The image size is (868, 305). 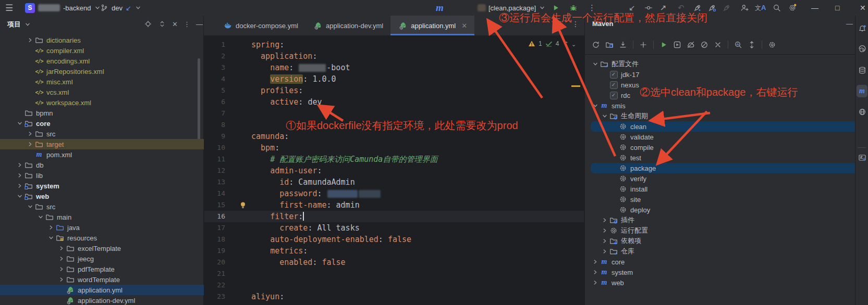 What do you see at coordinates (63, 8) in the screenshot?
I see `project-widget: S -backend` at bounding box center [63, 8].